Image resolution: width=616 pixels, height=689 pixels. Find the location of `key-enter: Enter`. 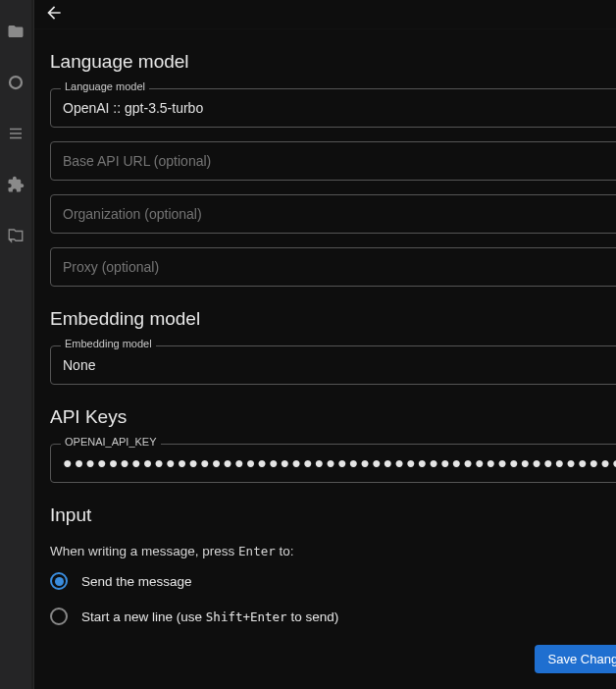

key-enter: Enter is located at coordinates (257, 552).